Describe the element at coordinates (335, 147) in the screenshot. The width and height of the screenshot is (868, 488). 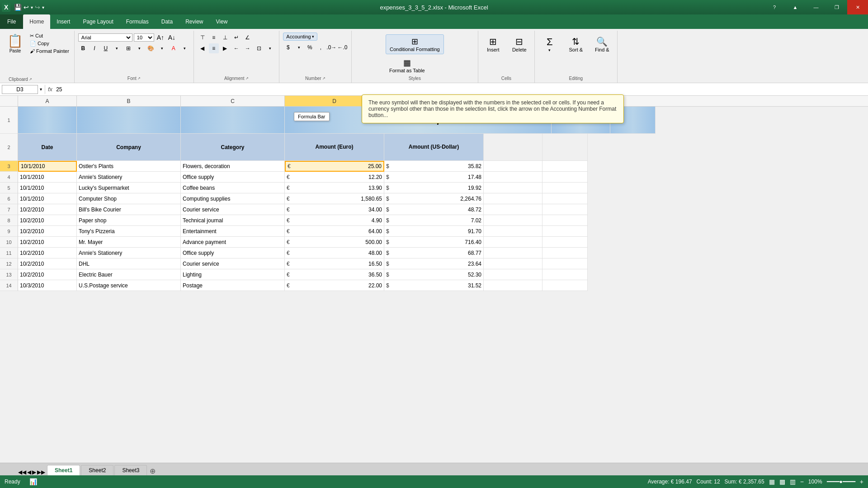
I see `cell-d2: Amount (Euro)` at that location.